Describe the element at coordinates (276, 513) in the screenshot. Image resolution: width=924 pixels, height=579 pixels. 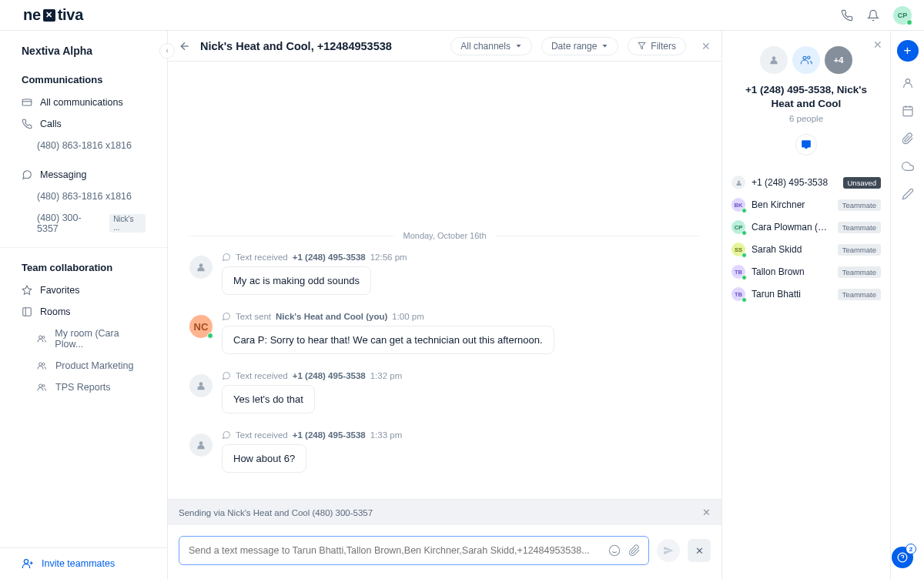
I see `sending-via-label: Sending via Nick's Heat and Cool (480) 3…` at that location.